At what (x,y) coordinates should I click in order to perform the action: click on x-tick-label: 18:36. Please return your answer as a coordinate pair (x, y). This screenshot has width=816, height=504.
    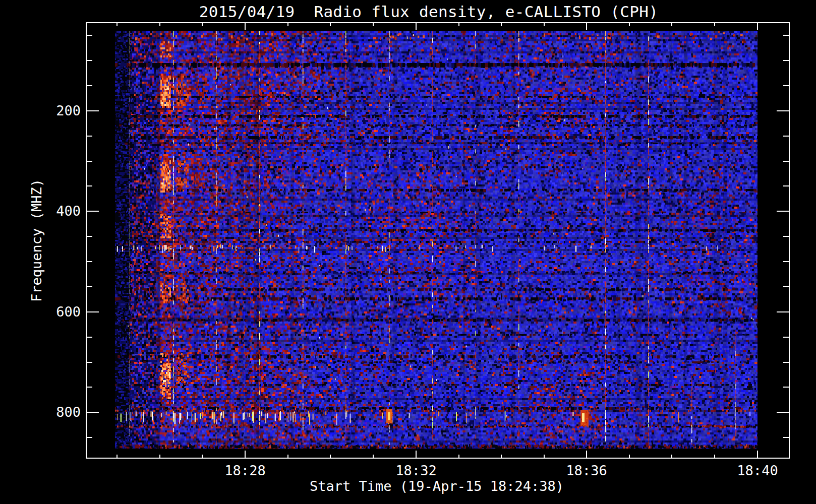
    Looking at the image, I should click on (586, 471).